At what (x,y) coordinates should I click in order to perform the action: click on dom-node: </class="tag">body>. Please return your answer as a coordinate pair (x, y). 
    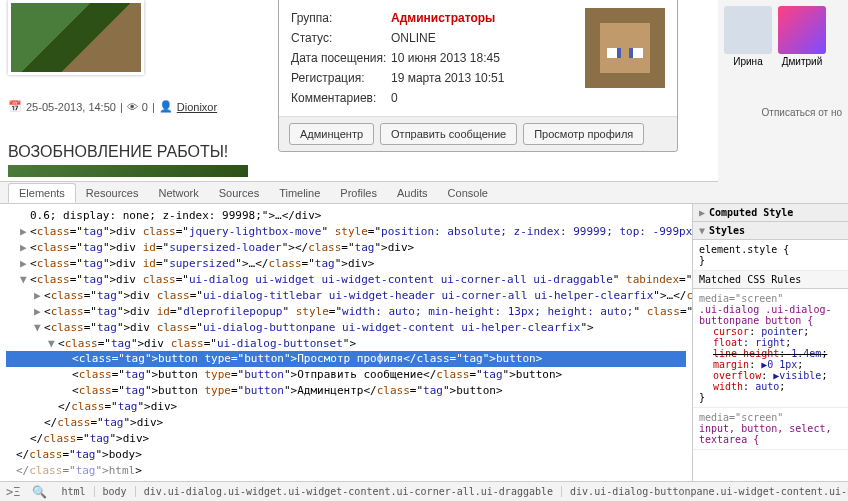
    Looking at the image, I should click on (346, 455).